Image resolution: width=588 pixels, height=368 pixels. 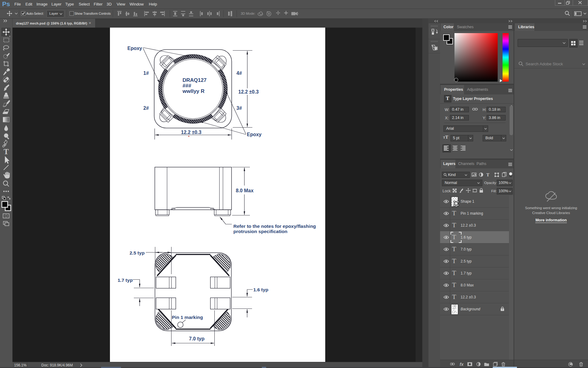 What do you see at coordinates (462, 364) in the screenshot?
I see `svg-text: fx` at bounding box center [462, 364].